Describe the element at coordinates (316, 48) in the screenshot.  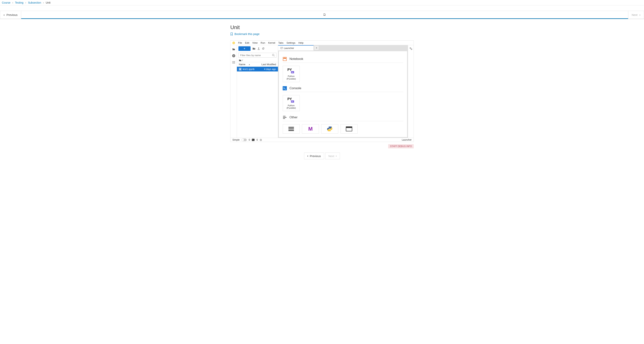
I see `new-tab-button: +` at that location.